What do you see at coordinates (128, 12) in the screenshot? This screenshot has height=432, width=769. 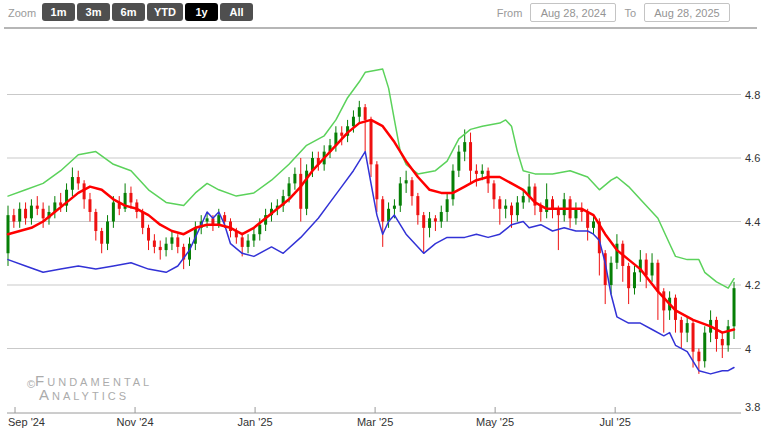 I see `range-button-6m: 6m` at bounding box center [128, 12].